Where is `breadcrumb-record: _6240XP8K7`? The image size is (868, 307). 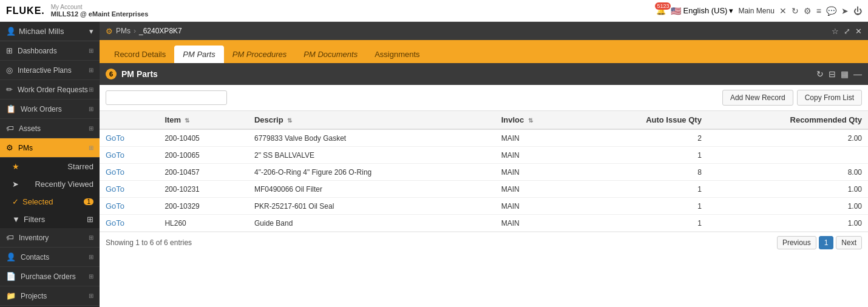 breadcrumb-record: _6240XP8K7 is located at coordinates (160, 31).